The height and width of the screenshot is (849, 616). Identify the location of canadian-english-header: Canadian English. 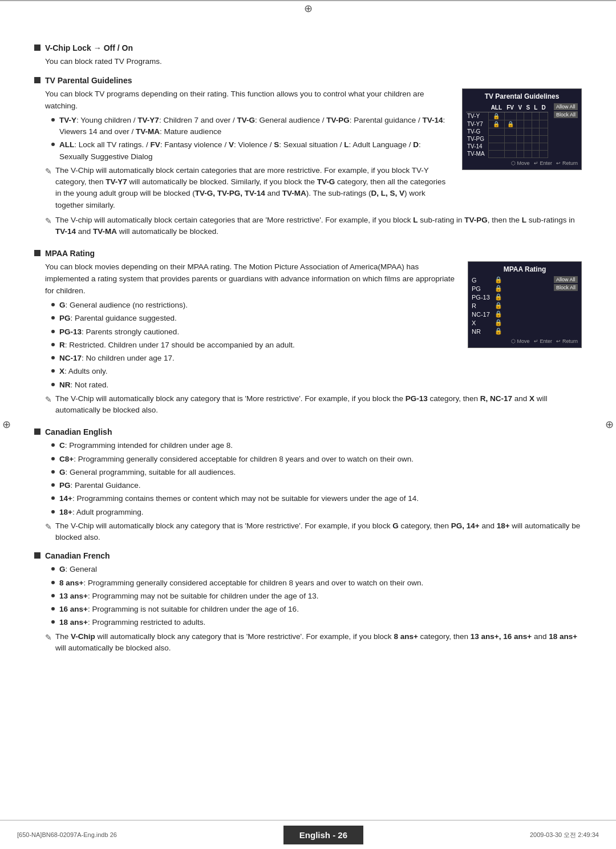
(308, 432).